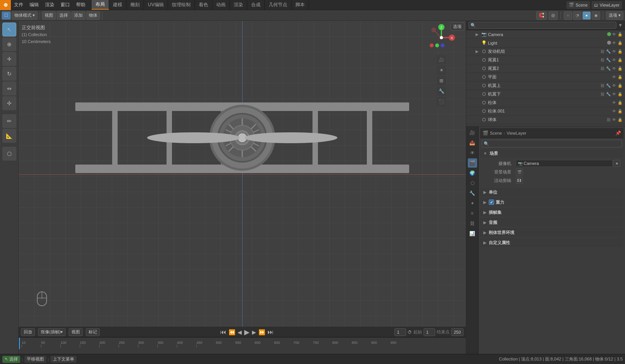  I want to click on interpolation-btn: 抠像(插帧) ▾, so click(52, 332).